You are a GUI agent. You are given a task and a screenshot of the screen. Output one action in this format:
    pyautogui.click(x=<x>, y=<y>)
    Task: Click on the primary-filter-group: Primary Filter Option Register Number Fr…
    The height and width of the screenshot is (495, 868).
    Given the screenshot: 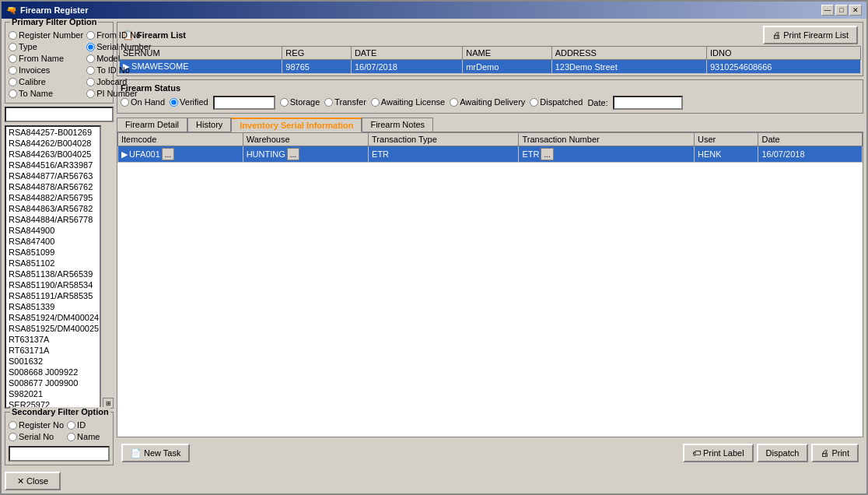 What is the action you would take?
    pyautogui.click(x=59, y=62)
    